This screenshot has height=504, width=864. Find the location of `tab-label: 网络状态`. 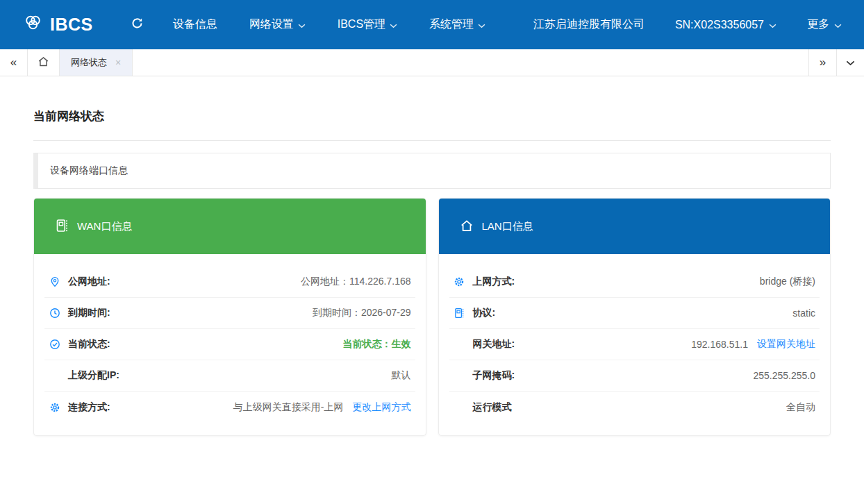

tab-label: 网络状态 is located at coordinates (89, 62).